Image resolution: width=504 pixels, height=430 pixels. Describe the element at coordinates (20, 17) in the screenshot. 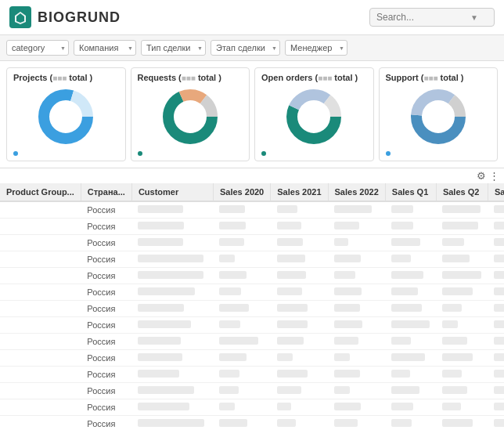

I see `logo-icon` at that location.